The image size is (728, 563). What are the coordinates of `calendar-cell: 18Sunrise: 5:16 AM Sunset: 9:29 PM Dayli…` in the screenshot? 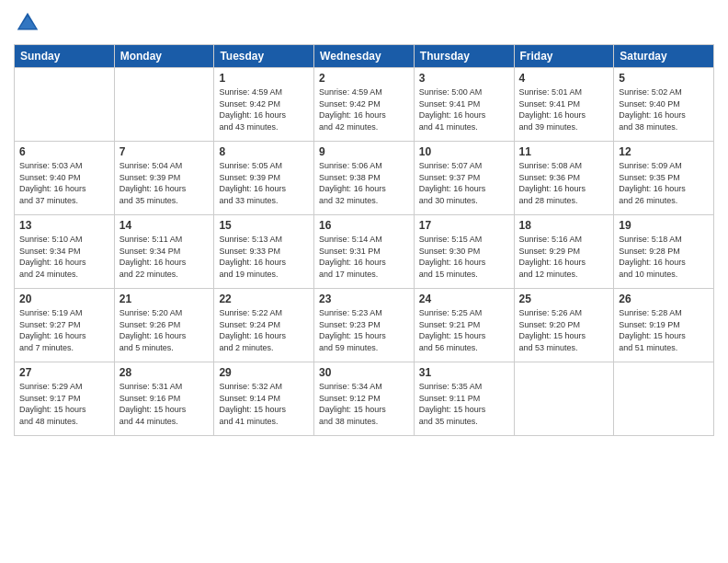 It's located at (564, 252).